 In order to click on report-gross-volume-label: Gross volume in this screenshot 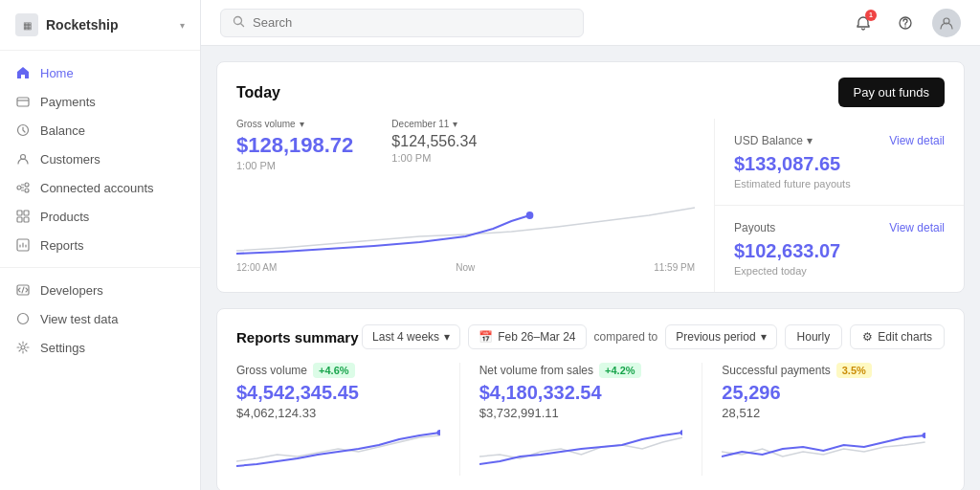, I will do `click(272, 370)`.